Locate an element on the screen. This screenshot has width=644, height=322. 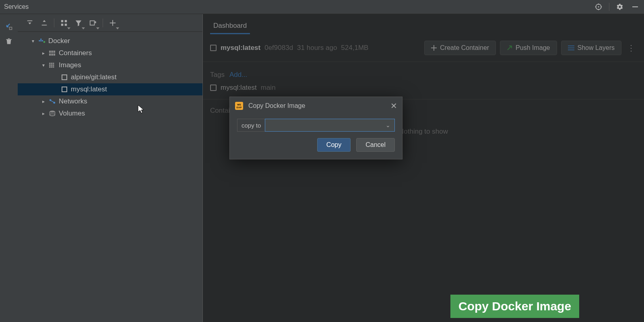
button-label: Copy is located at coordinates (334, 145).